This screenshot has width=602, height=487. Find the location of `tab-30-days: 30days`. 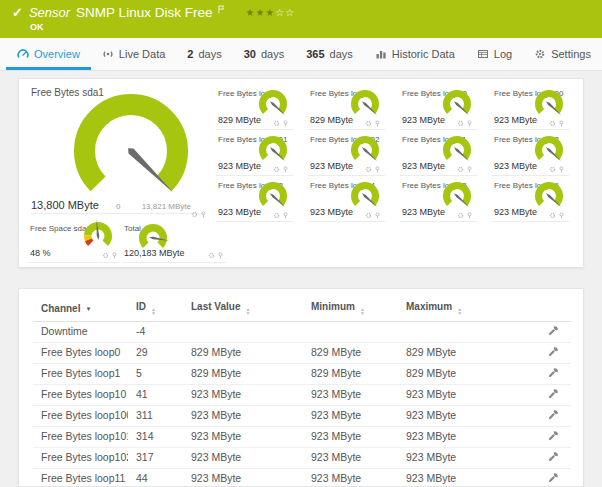

tab-30-days: 30days is located at coordinates (264, 54).